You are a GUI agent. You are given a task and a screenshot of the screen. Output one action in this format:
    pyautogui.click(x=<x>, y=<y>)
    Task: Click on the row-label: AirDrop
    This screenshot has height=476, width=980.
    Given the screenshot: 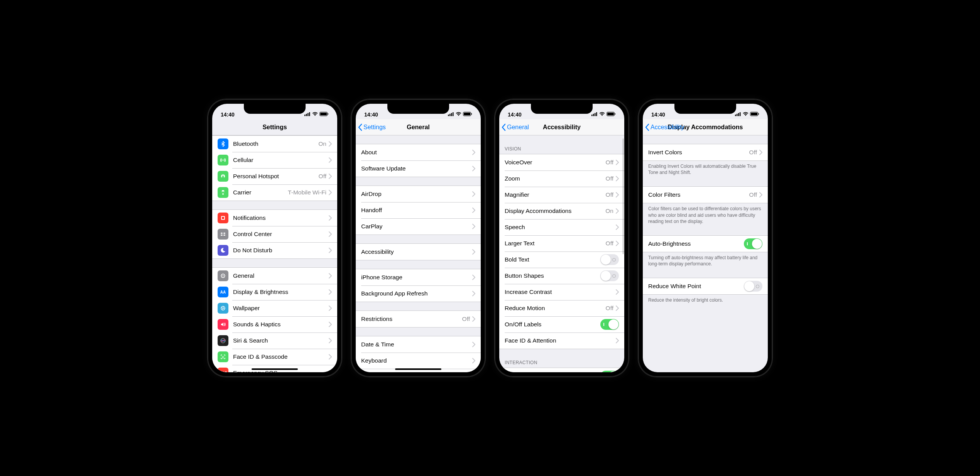 What is the action you would take?
    pyautogui.click(x=417, y=194)
    